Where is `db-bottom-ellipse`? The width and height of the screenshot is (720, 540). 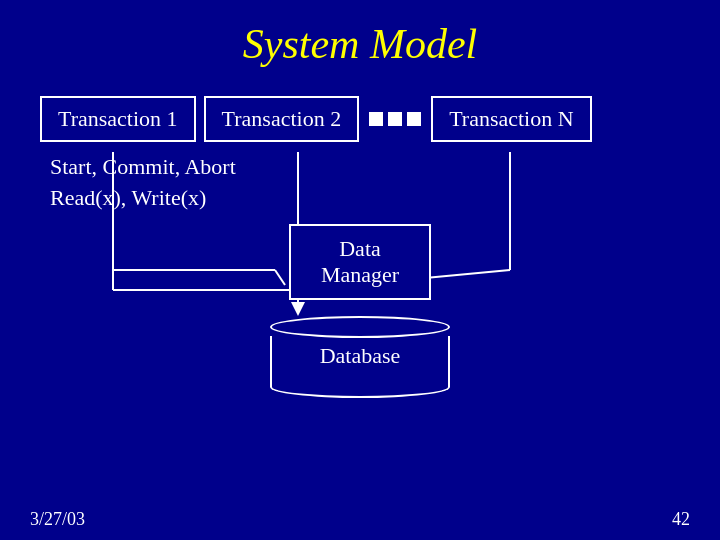
db-bottom-ellipse is located at coordinates (360, 387).